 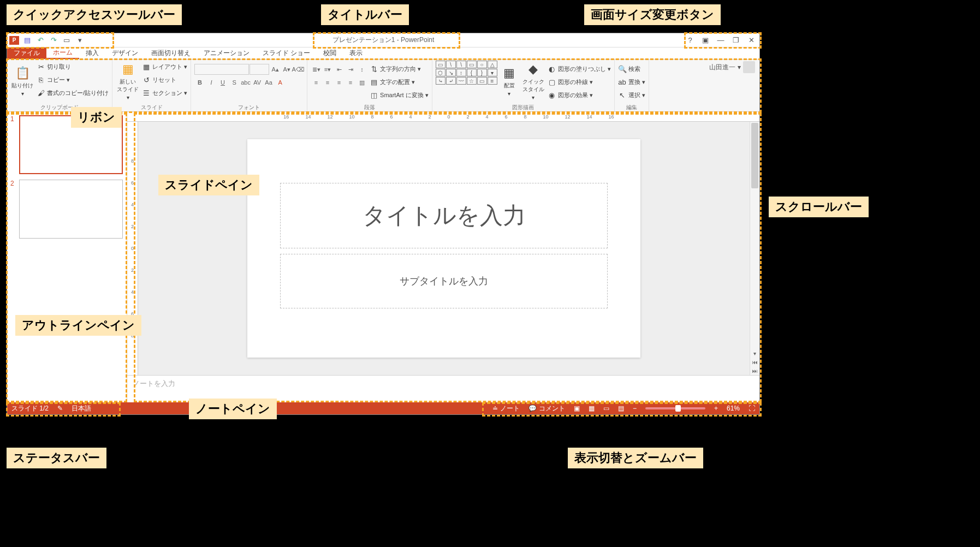 I want to click on help-icon: ?, so click(x=690, y=40).